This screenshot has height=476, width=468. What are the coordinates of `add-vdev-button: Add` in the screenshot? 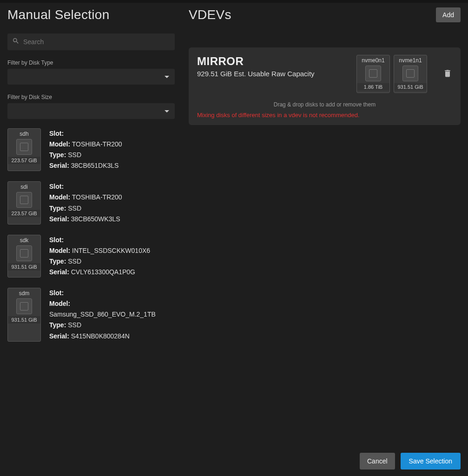 It's located at (448, 15).